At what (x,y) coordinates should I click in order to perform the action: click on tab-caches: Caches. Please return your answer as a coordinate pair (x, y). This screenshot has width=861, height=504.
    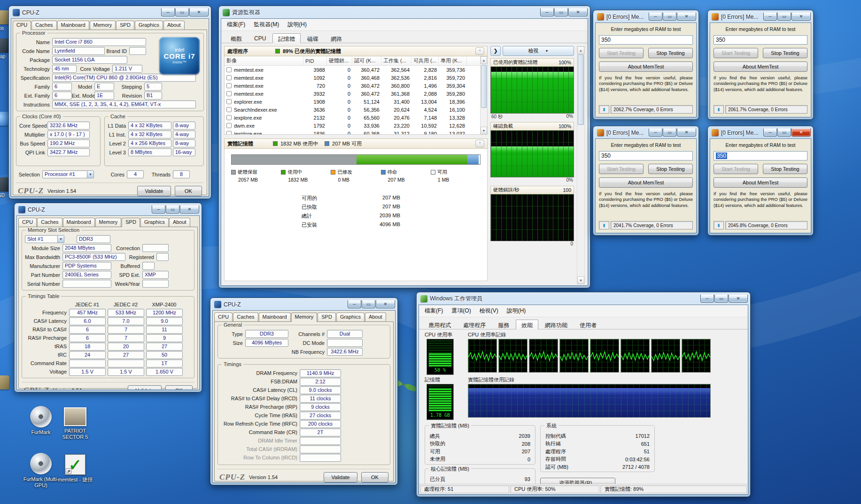
    Looking at the image, I should click on (44, 25).